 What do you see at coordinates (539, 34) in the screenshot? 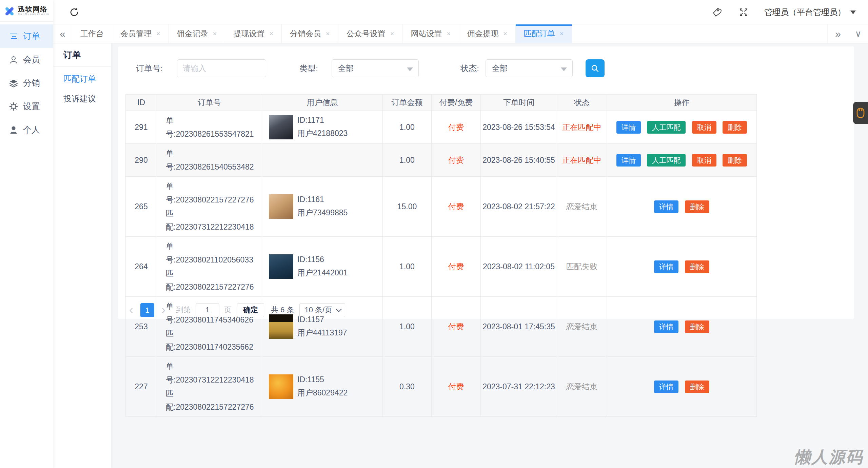
I see `tab-label: 匹配订单` at bounding box center [539, 34].